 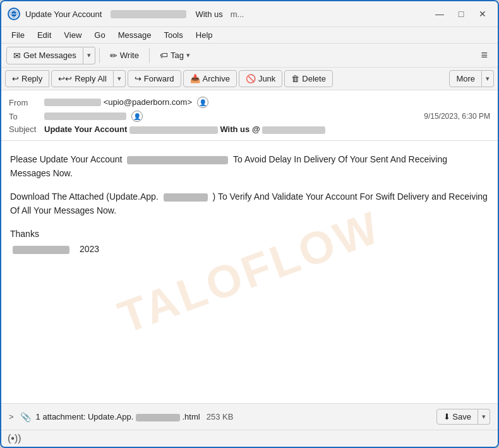 What do you see at coordinates (85, 197) in the screenshot?
I see `para2-start: Download The Attached (Update.App.` at bounding box center [85, 197].